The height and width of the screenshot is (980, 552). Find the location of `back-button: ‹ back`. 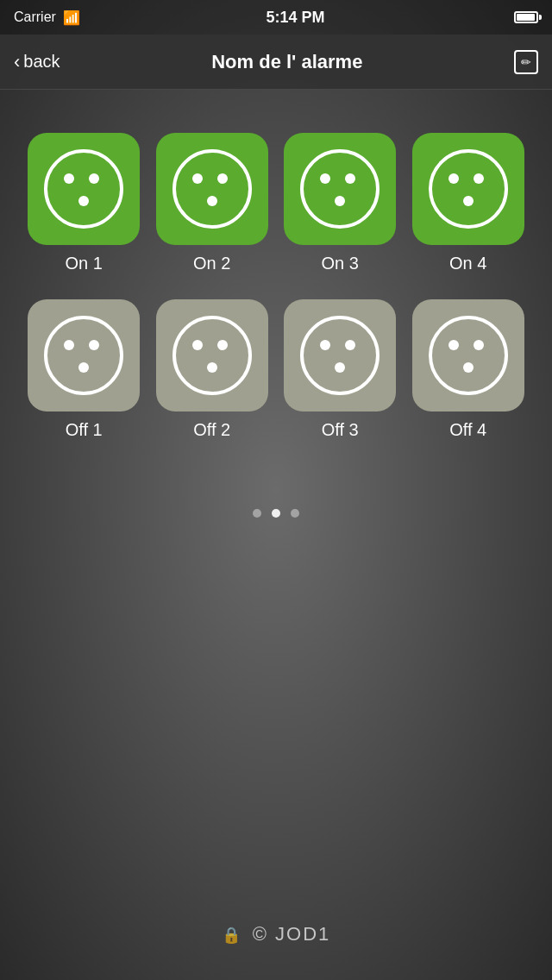

back-button: ‹ back is located at coordinates (37, 62).